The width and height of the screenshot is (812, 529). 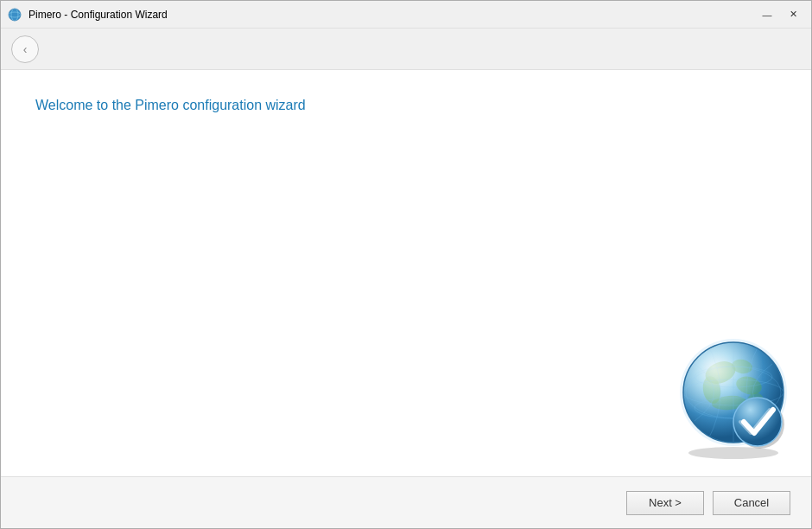 I want to click on close-button: ✕, so click(x=793, y=15).